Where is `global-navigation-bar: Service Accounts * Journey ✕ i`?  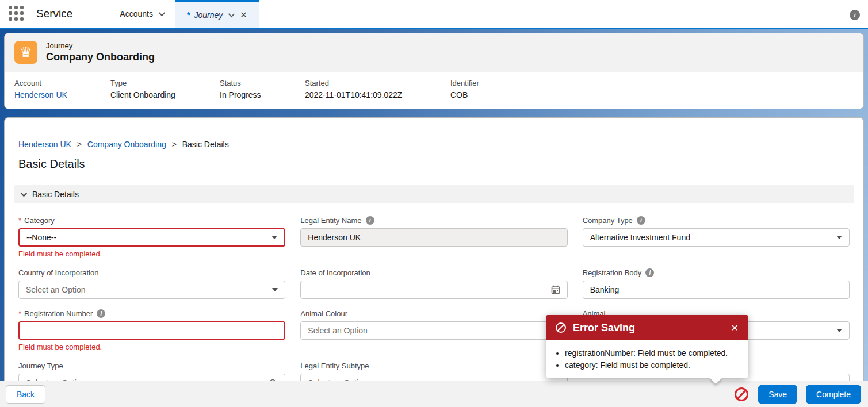 global-navigation-bar: Service Accounts * Journey ✕ i is located at coordinates (434, 15).